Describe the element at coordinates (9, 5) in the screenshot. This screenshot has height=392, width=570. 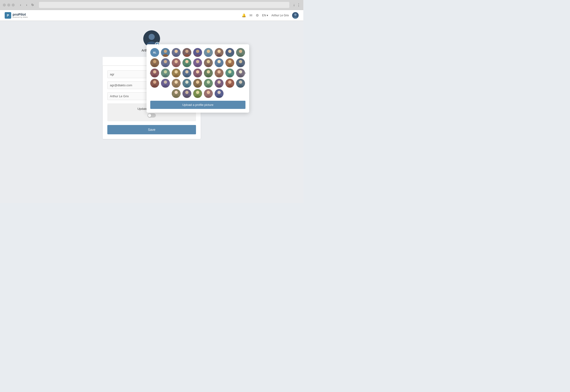
I see `traffic-light-minimize` at that location.